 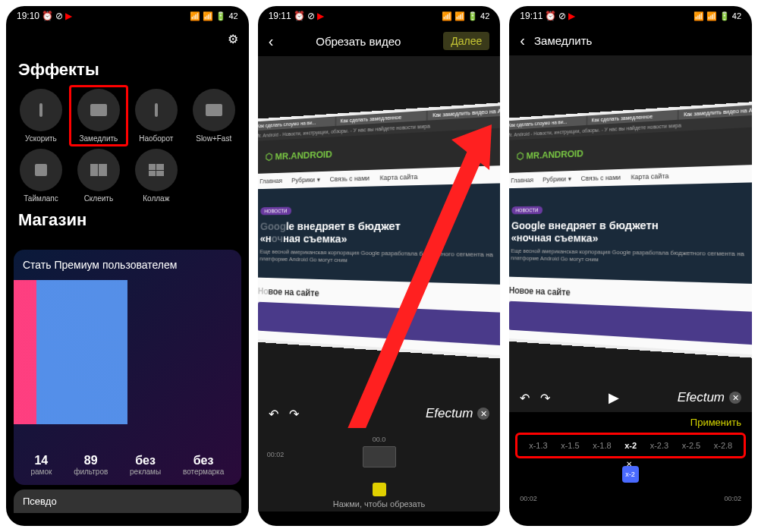 What do you see at coordinates (99, 115) in the screenshot?
I see `effect-slowdown: Замедлить` at bounding box center [99, 115].